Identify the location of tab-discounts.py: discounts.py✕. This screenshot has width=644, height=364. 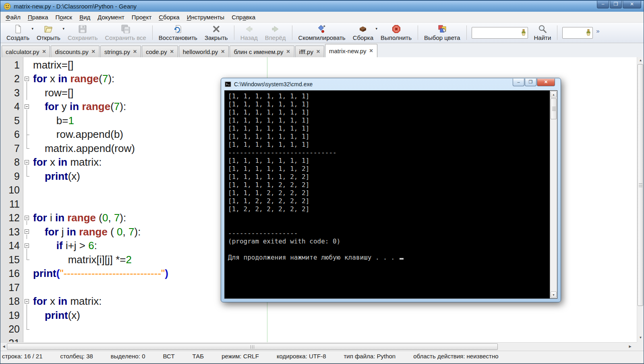
(75, 52).